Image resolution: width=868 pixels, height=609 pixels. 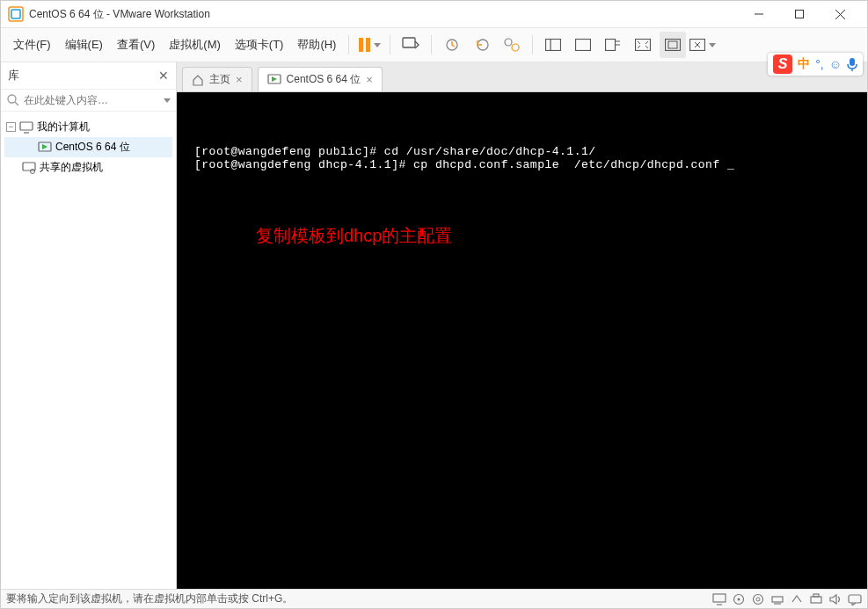 What do you see at coordinates (522, 77) in the screenshot?
I see `tabs-row: 主页 × CentOS 6 64 位 ×` at bounding box center [522, 77].